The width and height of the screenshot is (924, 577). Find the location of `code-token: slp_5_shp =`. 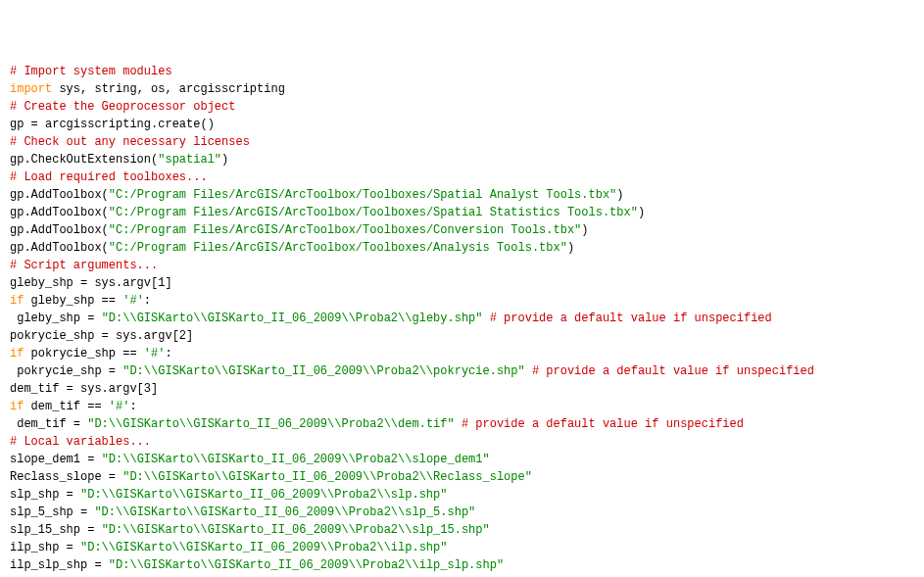

code-token: slp_5_shp = is located at coordinates (52, 512).